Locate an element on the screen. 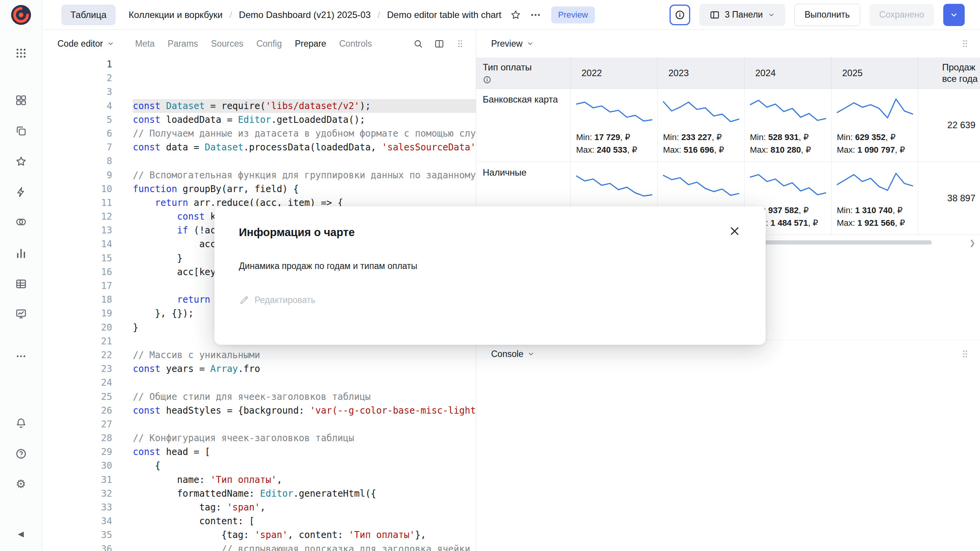 This screenshot has height=551, width=980. row-total: 22 639 is located at coordinates (949, 125).